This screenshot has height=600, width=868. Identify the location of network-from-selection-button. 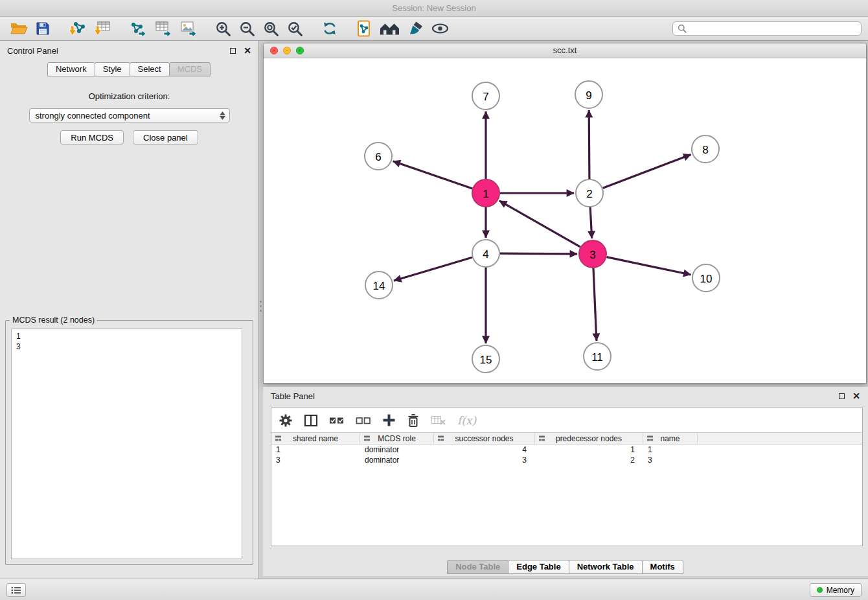
(364, 29).